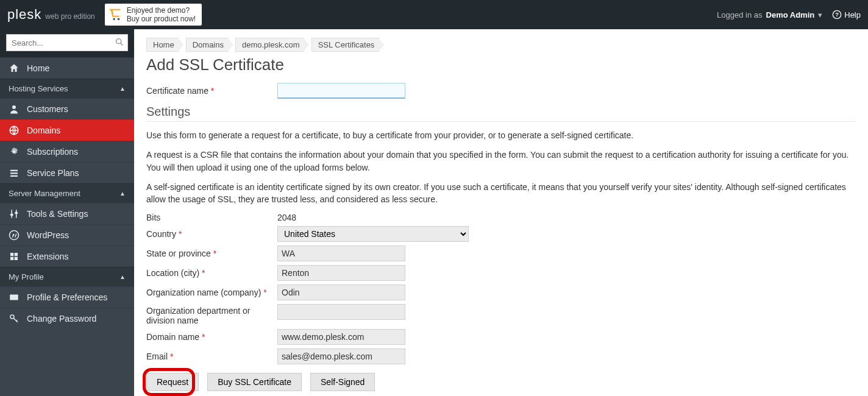 The height and width of the screenshot is (396, 868). What do you see at coordinates (14, 297) in the screenshot?
I see `card-icon` at bounding box center [14, 297].